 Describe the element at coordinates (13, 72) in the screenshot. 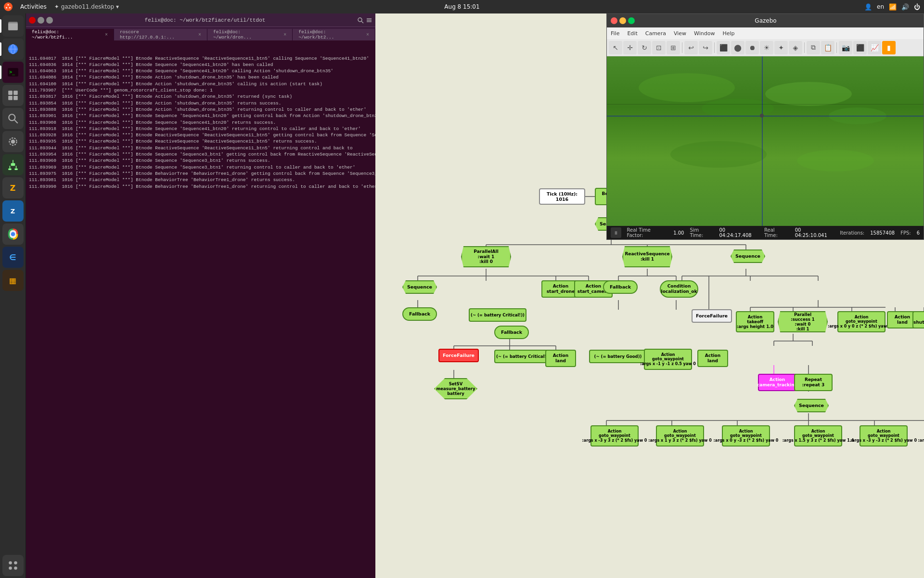

I see `sidebar-app-terminal: >_` at that location.